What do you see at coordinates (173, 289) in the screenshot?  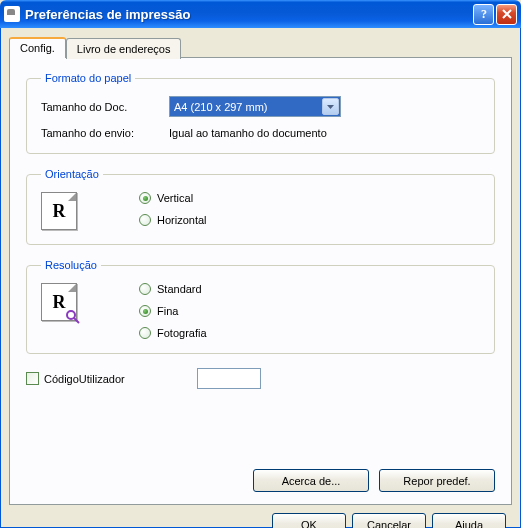 I see `radio-standard: Standard` at bounding box center [173, 289].